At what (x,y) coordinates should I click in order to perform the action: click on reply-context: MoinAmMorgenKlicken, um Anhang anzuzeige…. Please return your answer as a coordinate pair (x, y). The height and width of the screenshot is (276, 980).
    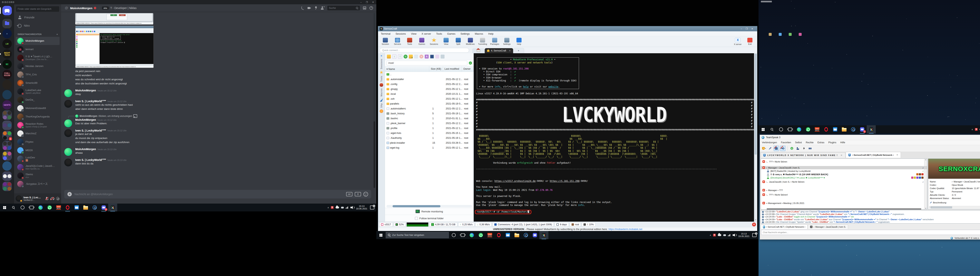
    Looking at the image, I should click on (224, 116).